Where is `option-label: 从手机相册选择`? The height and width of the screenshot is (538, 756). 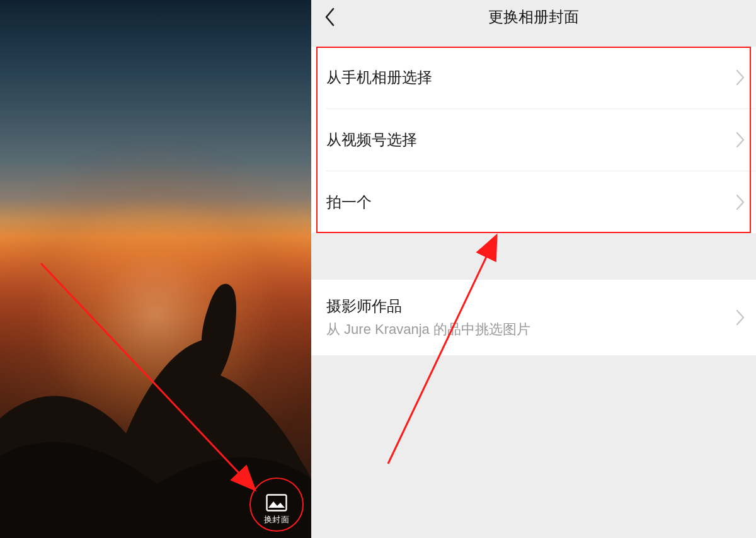
option-label: 从手机相册选择 is located at coordinates (379, 77).